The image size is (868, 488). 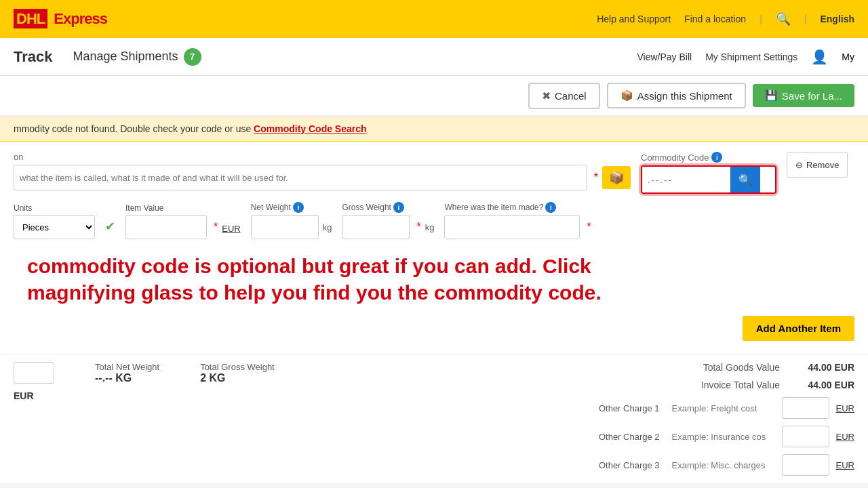 I want to click on invoice-total-value-row: Invoice Total Value 44.00 EUR, so click(x=685, y=385).